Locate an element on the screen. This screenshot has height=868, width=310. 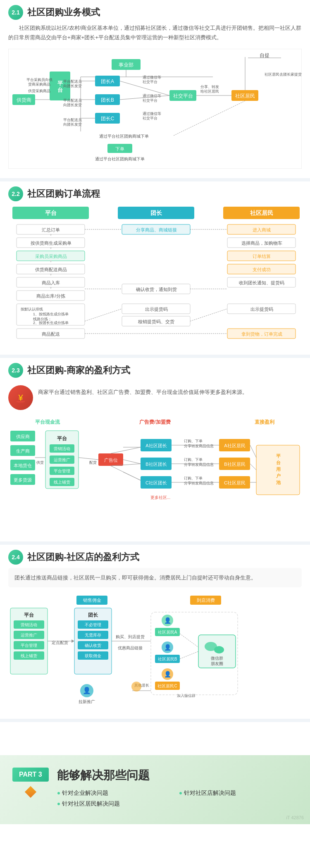
svg-text: 支付成功 is located at coordinates (262, 269).